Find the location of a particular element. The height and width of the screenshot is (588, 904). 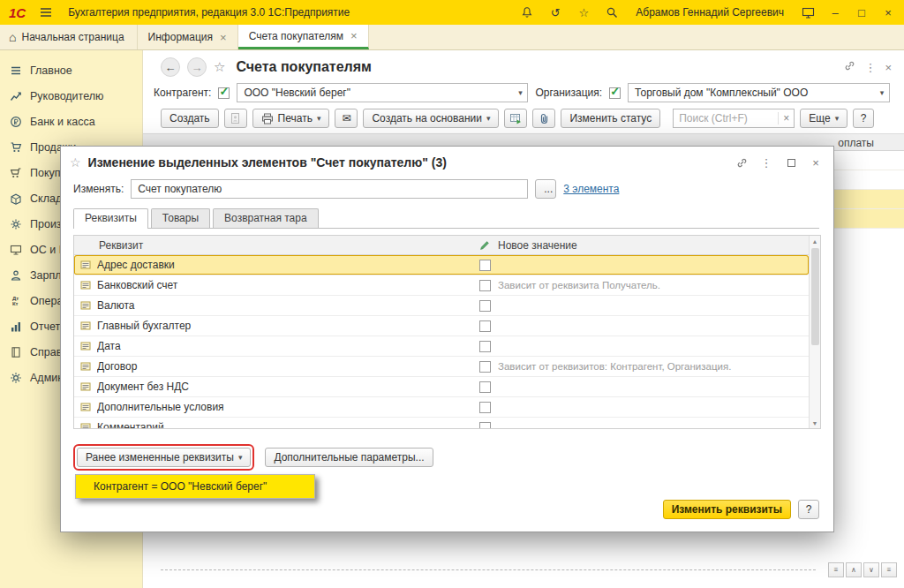

change-target-field: Счет покупателю is located at coordinates (329, 189).